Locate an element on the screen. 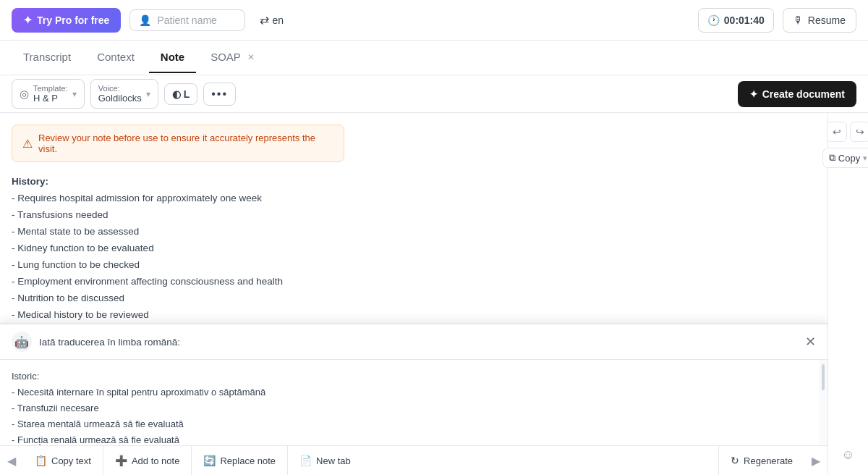  timer-display: 🕐 00:01:40 is located at coordinates (736, 20).